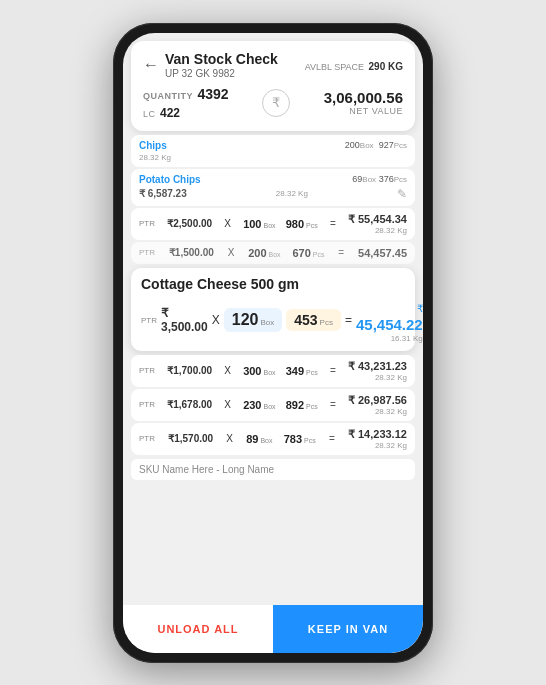  Describe the element at coordinates (153, 146) in the screenshot. I see `item-name: Chips` at that location.